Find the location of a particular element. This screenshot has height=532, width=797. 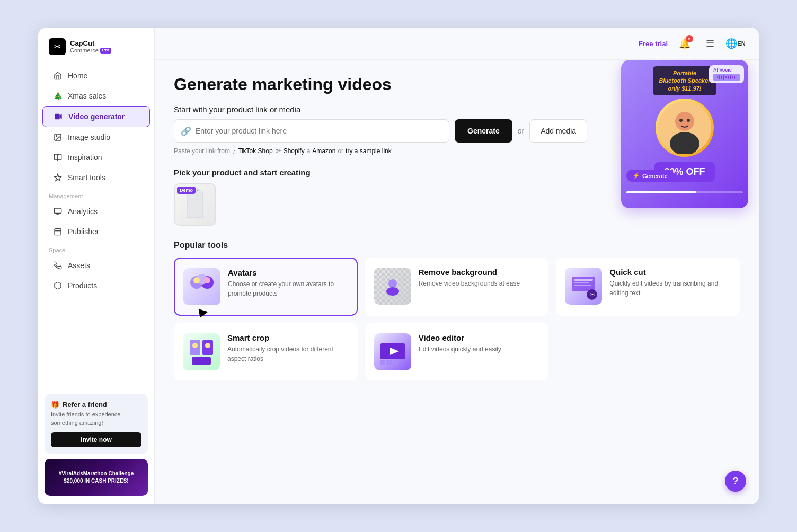

sidebar-item-xmas-sales: 🎄 Xmas sales is located at coordinates (96, 96).